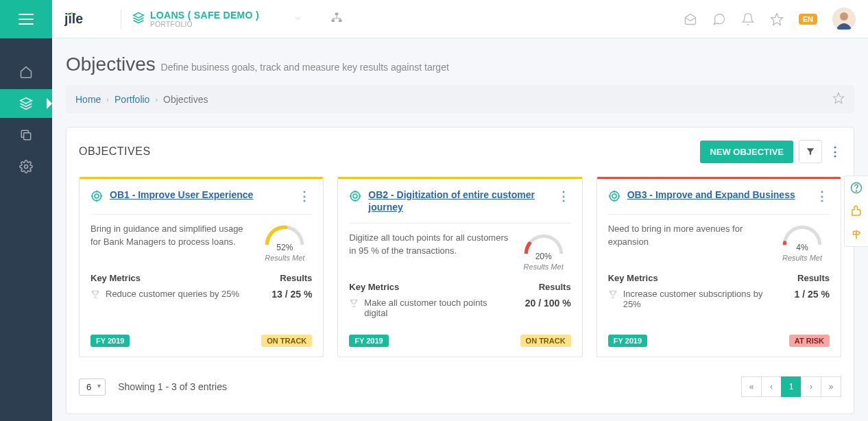 The width and height of the screenshot is (868, 421). Describe the element at coordinates (337, 19) in the screenshot. I see `org-chart-icon` at that location.